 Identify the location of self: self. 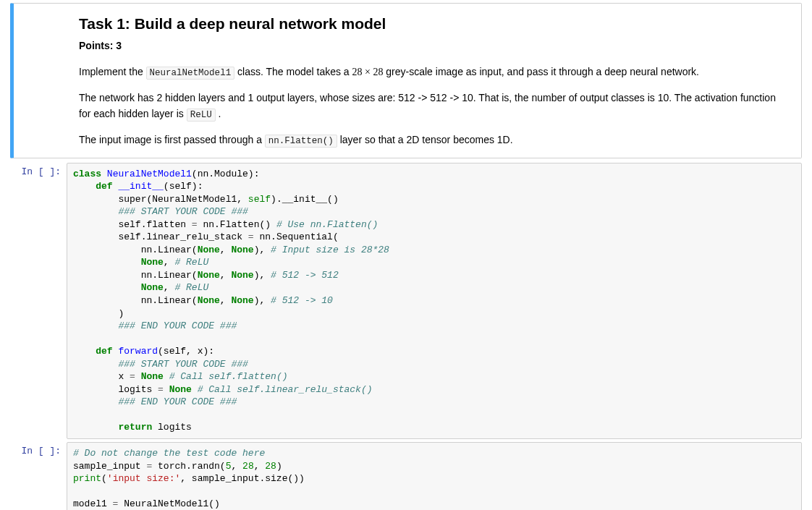
(259, 200).